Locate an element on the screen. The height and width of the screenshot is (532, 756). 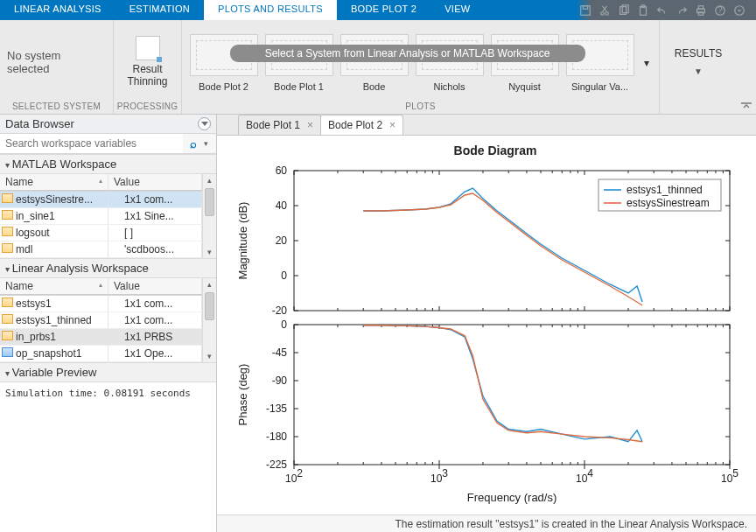
table-row: mdl'scdboos... is located at coordinates (102, 250).